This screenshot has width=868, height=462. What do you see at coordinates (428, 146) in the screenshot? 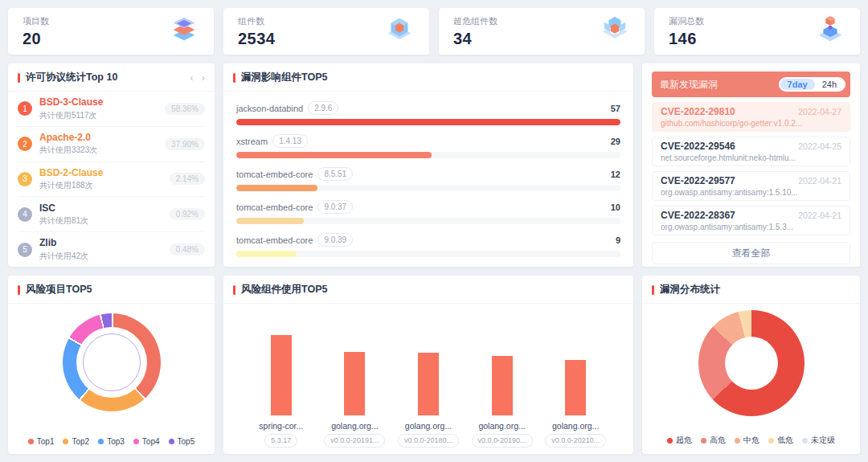
I see `hbar-row: xstream 1.4.13 29` at bounding box center [428, 146].